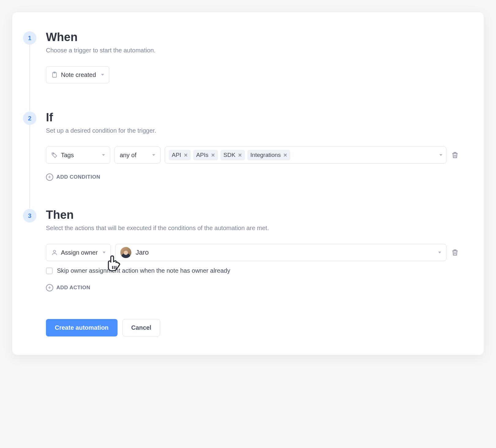 Image resolution: width=496 pixels, height=448 pixels. I want to click on tag-chip-label: APIs, so click(202, 155).